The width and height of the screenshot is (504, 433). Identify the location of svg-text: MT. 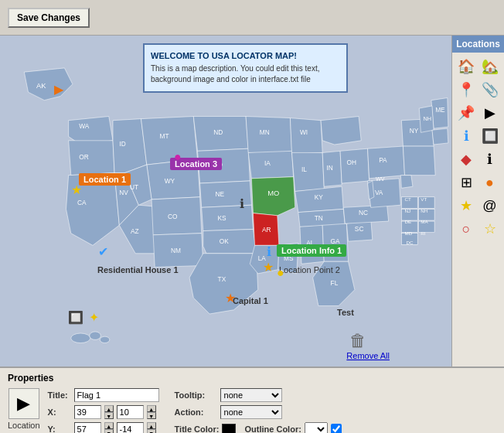
(164, 136).